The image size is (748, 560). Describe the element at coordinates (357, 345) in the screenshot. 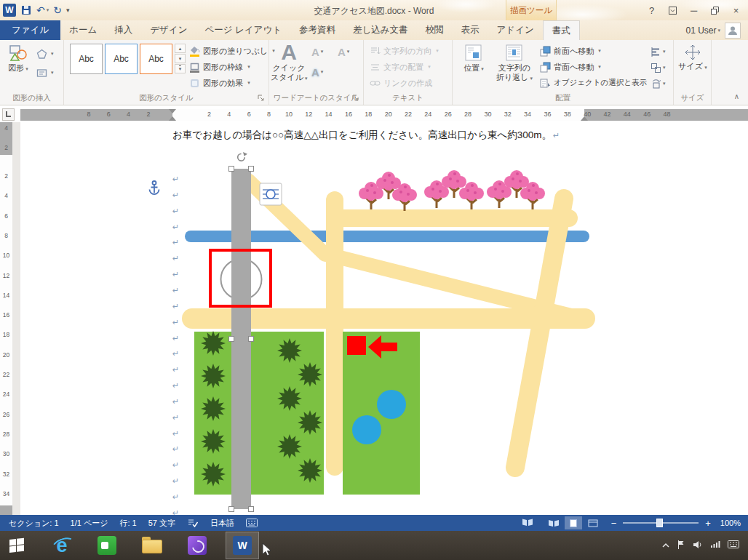

I see `destination-square-shape` at that location.